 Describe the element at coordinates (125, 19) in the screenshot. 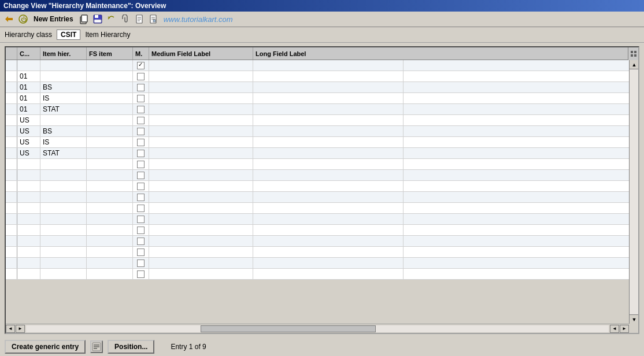

I see `attach-icon` at that location.